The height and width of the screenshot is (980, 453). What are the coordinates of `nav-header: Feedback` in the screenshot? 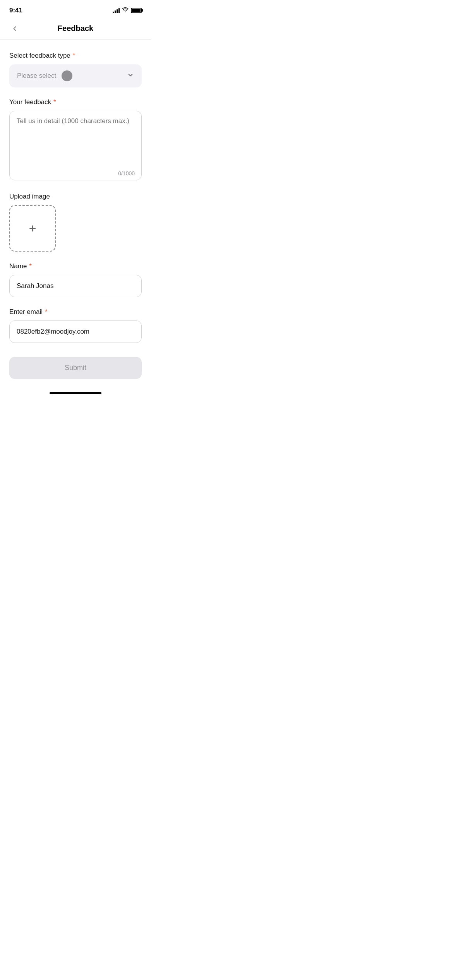 It's located at (76, 29).